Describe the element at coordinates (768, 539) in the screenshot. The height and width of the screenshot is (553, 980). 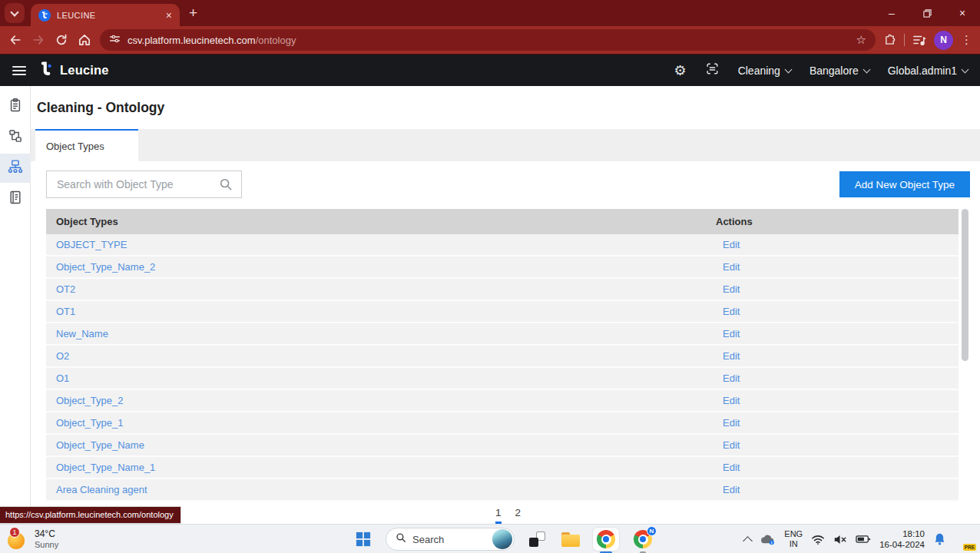
I see `onedrive-cloud-icon` at that location.